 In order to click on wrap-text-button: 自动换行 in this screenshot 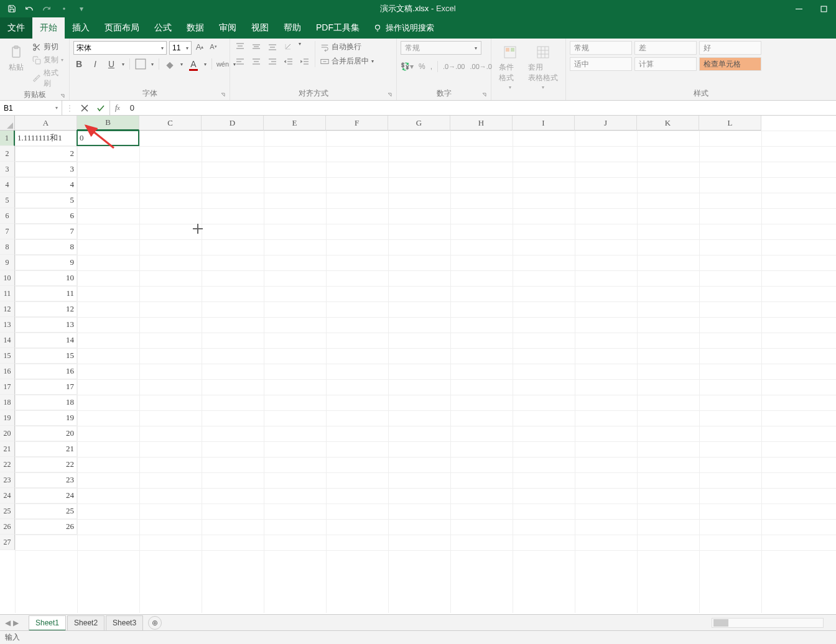, I will do `click(347, 47)`.